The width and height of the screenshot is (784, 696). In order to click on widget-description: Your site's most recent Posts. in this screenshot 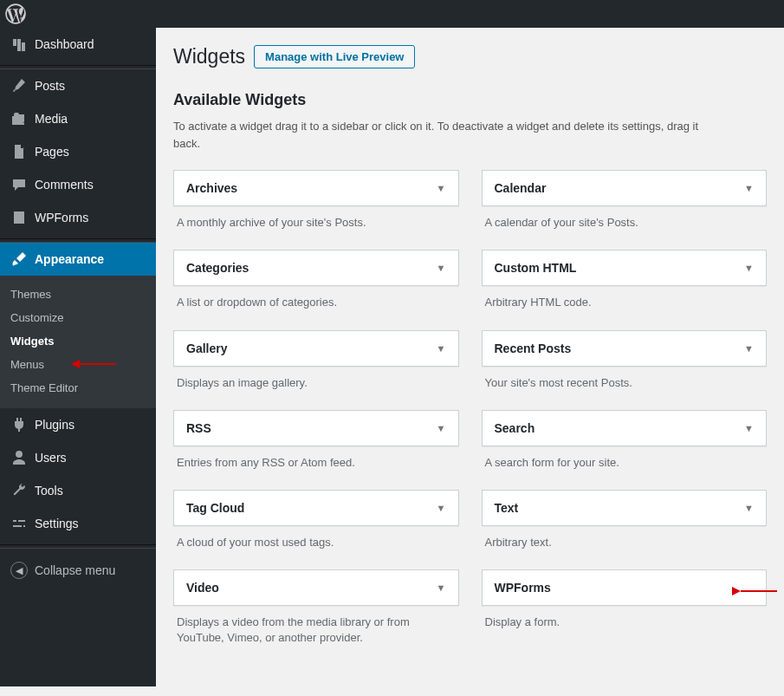, I will do `click(625, 381)`.